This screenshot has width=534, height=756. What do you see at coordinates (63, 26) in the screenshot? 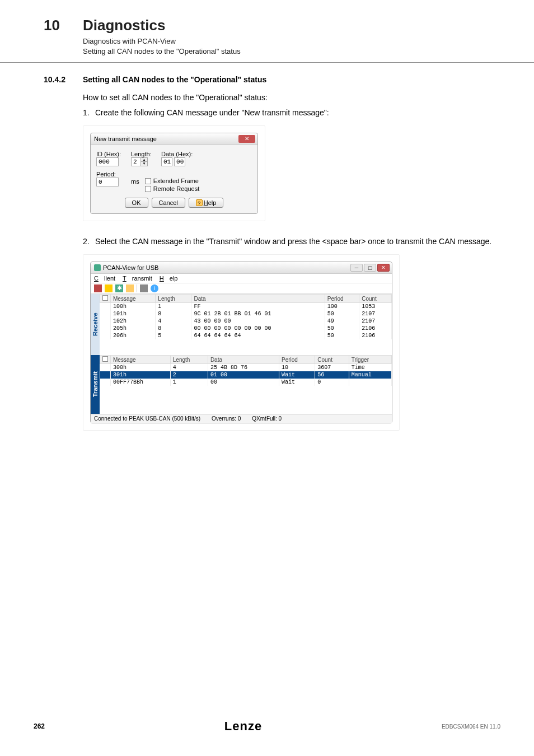
I see `chapter-number: 10` at bounding box center [63, 26].